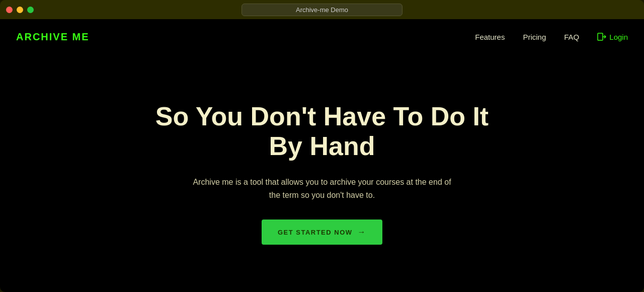 The width and height of the screenshot is (644, 292). What do you see at coordinates (613, 37) in the screenshot?
I see `nav-login: Login` at bounding box center [613, 37].